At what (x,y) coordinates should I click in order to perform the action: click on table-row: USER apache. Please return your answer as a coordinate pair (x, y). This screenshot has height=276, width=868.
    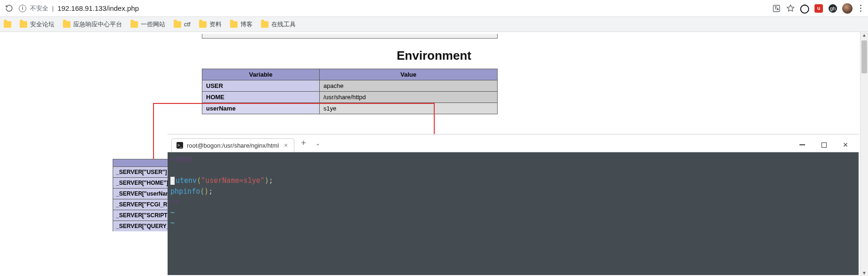
    Looking at the image, I should click on (350, 86).